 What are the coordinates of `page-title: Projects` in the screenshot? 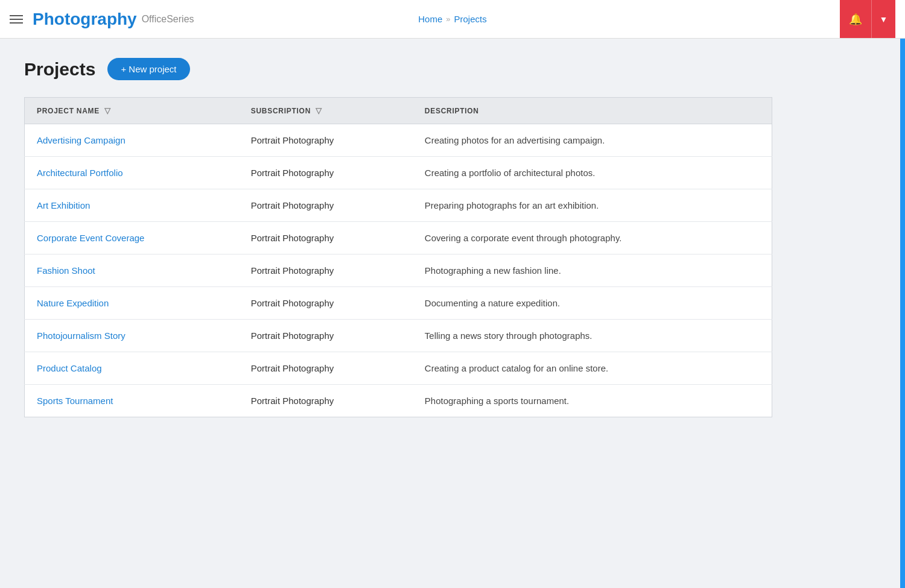 It's located at (60, 69).